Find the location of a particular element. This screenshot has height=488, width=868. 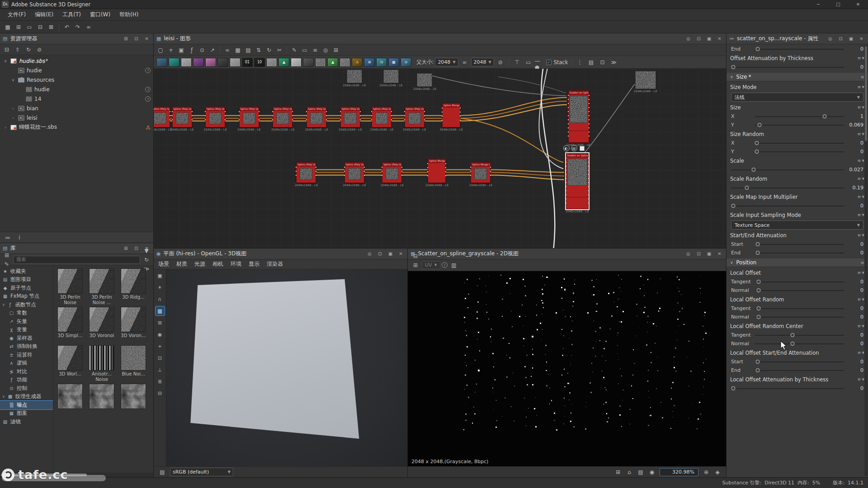

camera-icon: ▣ is located at coordinates (160, 276).